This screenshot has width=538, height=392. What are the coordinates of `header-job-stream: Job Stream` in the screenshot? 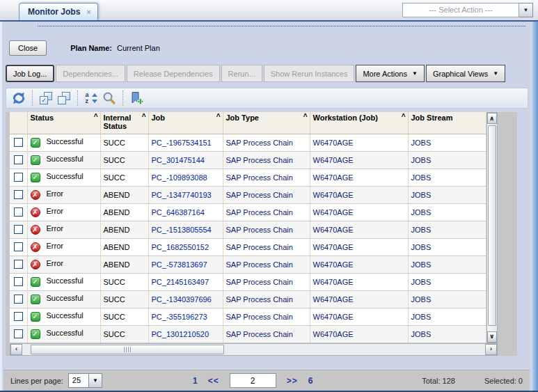 It's located at (447, 123).